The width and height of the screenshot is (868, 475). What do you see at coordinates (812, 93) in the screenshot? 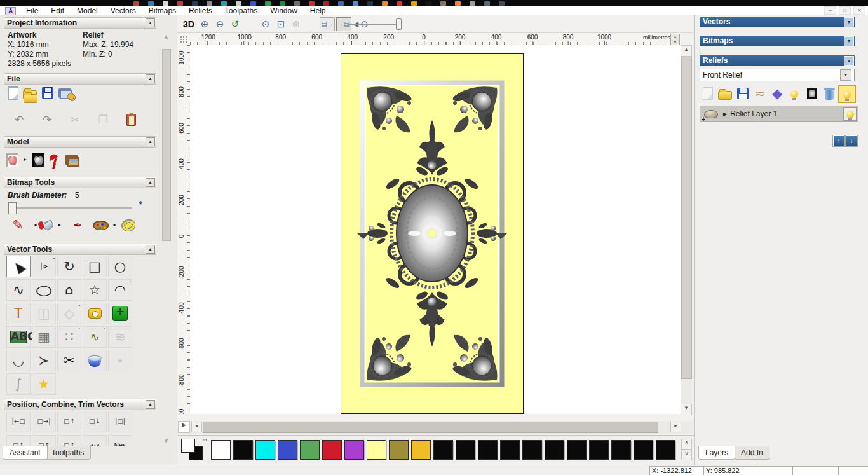
I see `greyscale-relief-icon` at bounding box center [812, 93].